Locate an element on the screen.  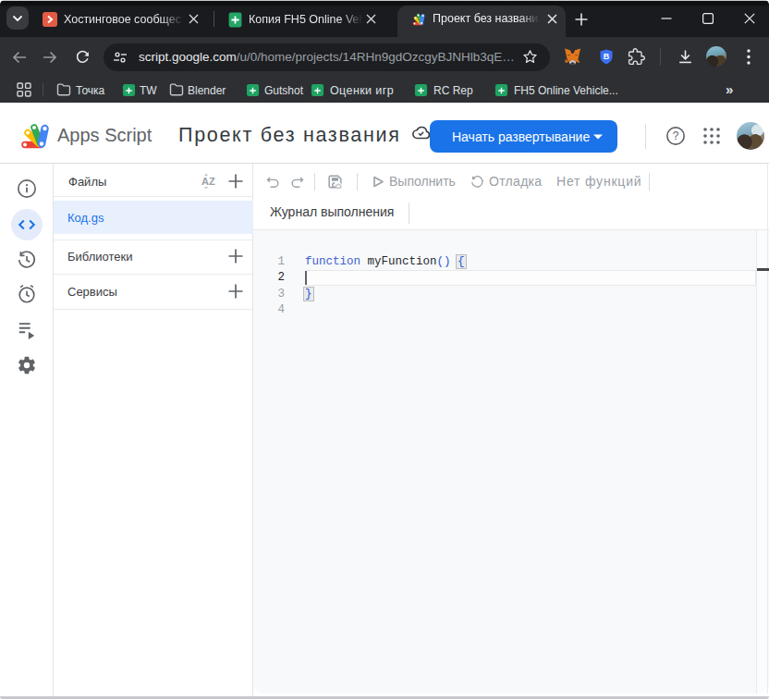
svg-text: B is located at coordinates (606, 56).